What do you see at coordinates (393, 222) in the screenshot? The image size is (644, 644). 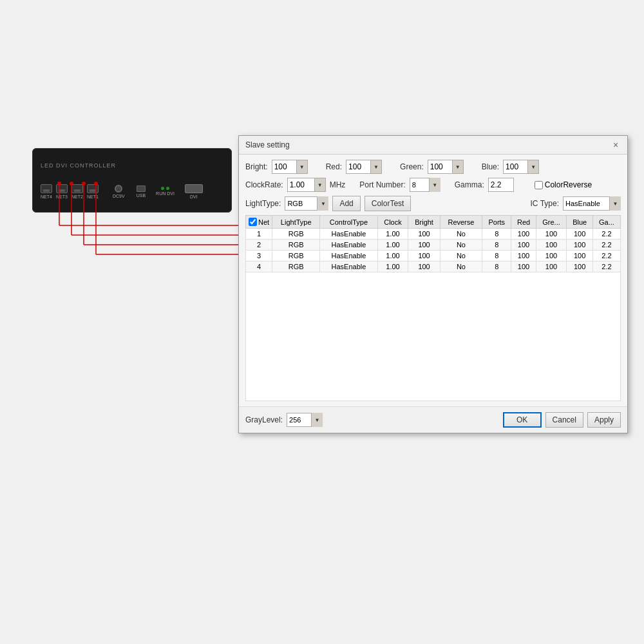 I see `th-clock: Clock` at bounding box center [393, 222].